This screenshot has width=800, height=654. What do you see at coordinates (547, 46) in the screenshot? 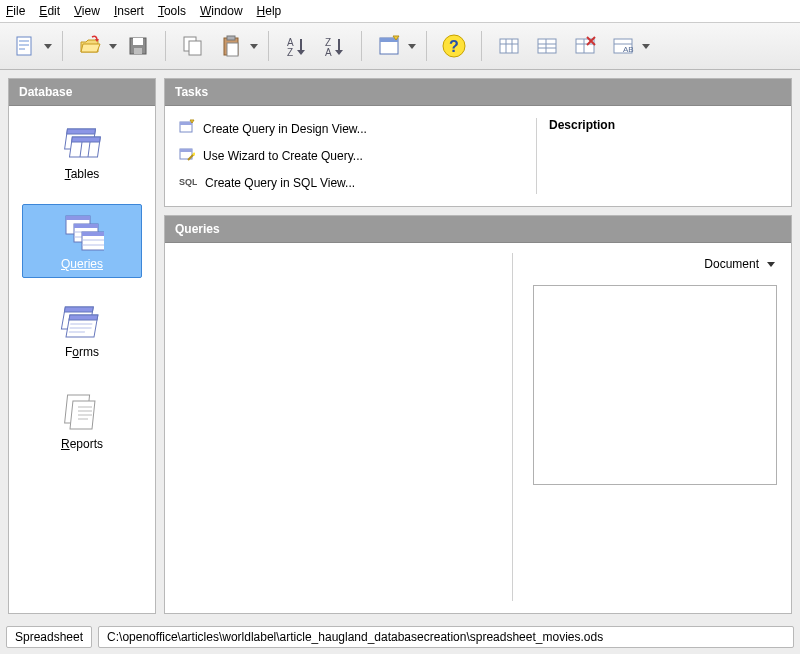
I see `table-edit-button` at bounding box center [547, 46].